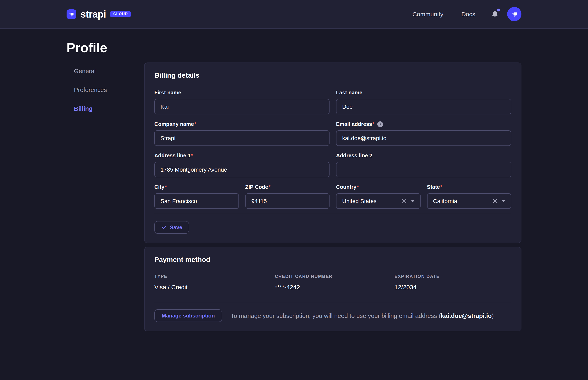 The width and height of the screenshot is (588, 380). I want to click on payment-expiration-col: EXPIRATION DATE 12/2034, so click(453, 282).